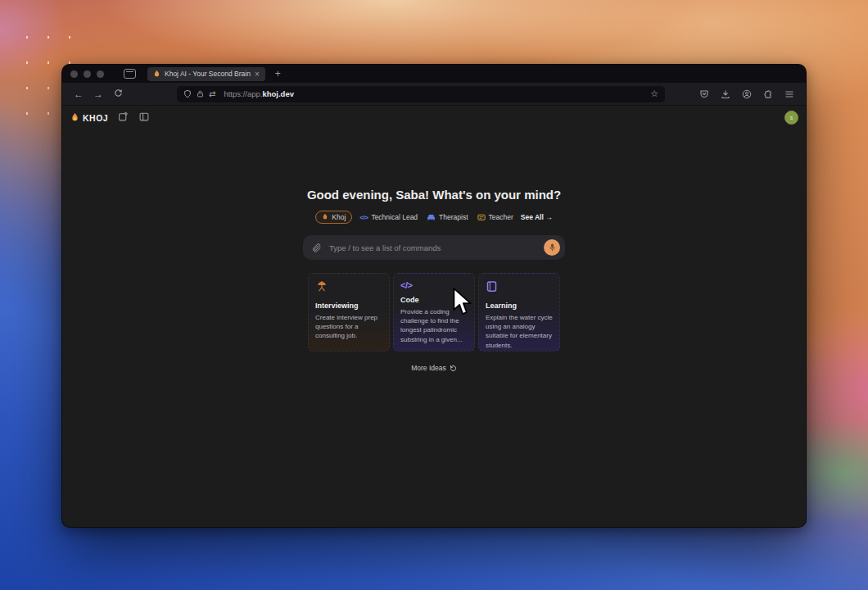  Describe the element at coordinates (317, 247) in the screenshot. I see `attach-paperclip-icon` at that location.